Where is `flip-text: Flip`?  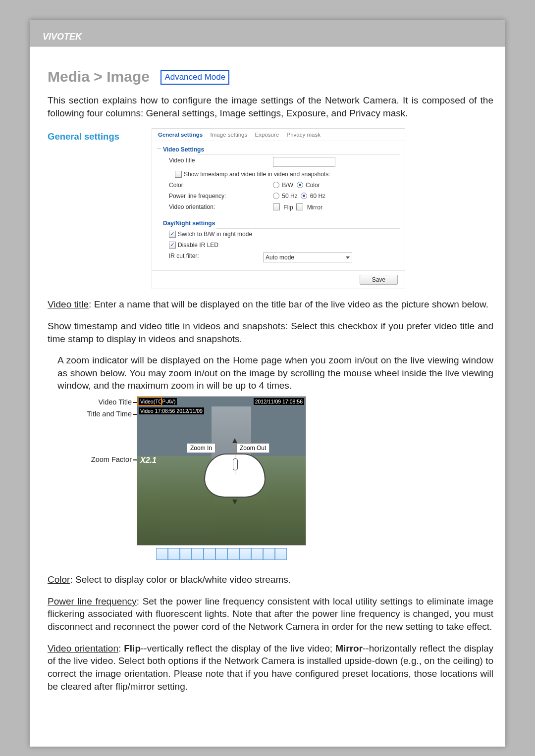
flip-text: Flip is located at coordinates (288, 207).